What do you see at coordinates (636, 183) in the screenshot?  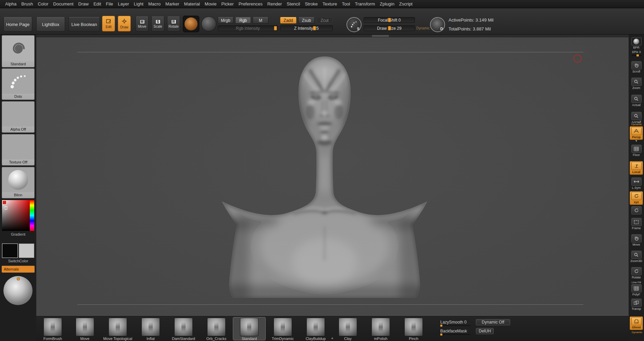 I see `lsym-button: L.Sym` at bounding box center [636, 183].